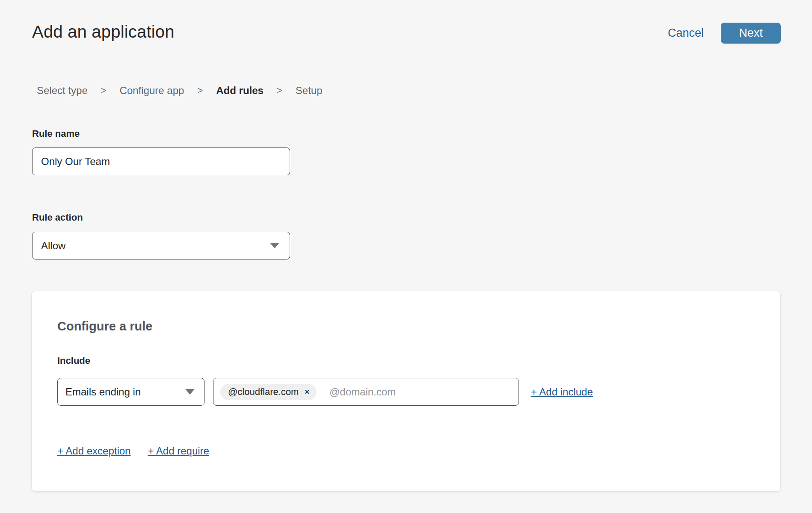 The image size is (812, 513). I want to click on rule-action-select: Allow, so click(161, 245).